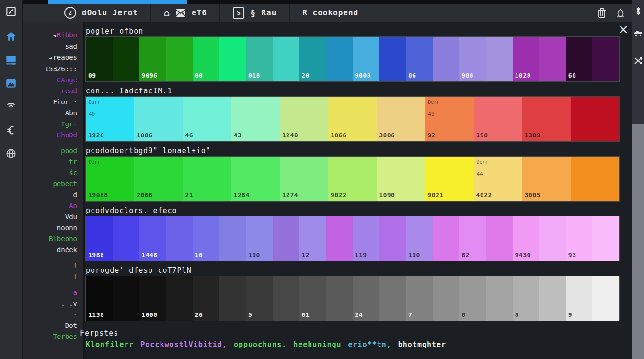 This screenshot has width=644, height=359. I want to click on scrollbar-track, so click(638, 242).